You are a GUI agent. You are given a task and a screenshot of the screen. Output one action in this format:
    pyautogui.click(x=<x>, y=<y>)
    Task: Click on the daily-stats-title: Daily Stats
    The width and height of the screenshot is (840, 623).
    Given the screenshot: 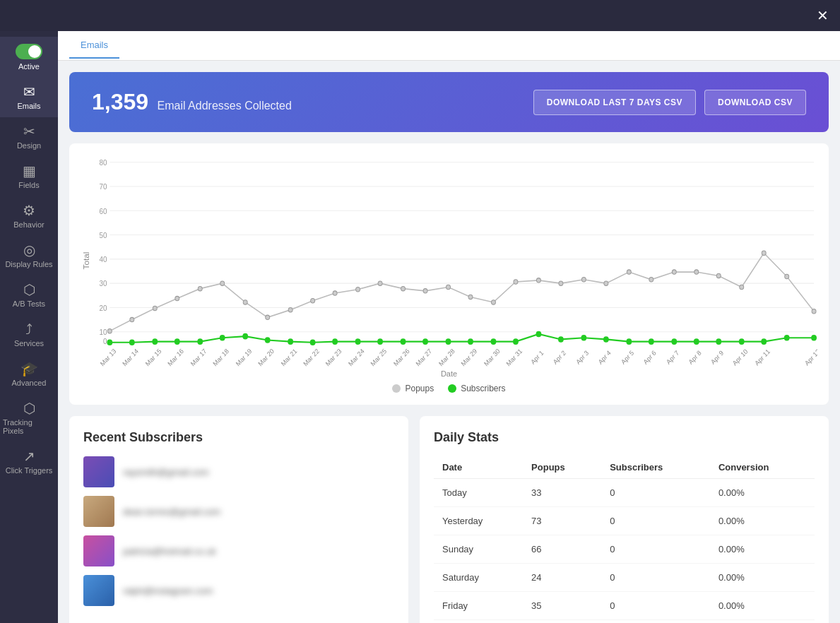 What is the action you would take?
    pyautogui.click(x=625, y=438)
    